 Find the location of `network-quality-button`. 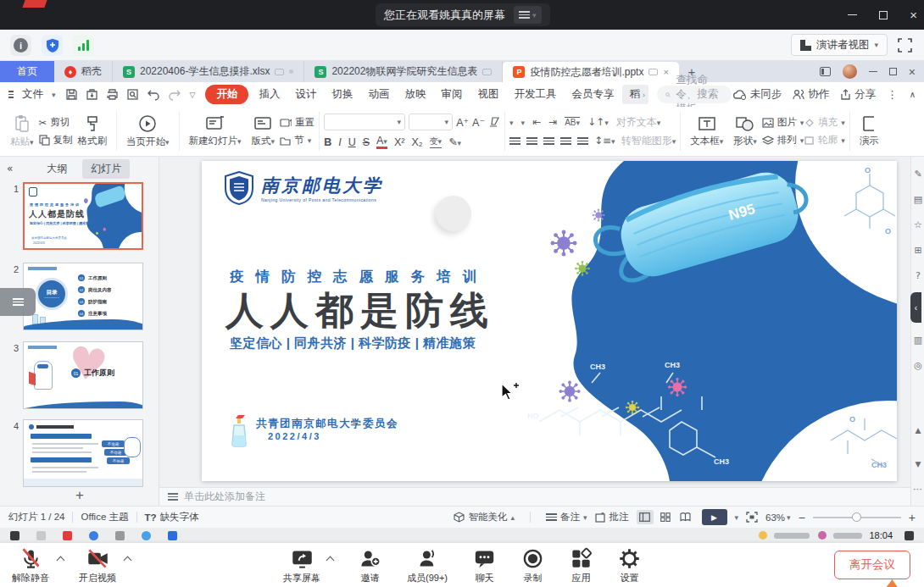

network-quality-button is located at coordinates (83, 46).